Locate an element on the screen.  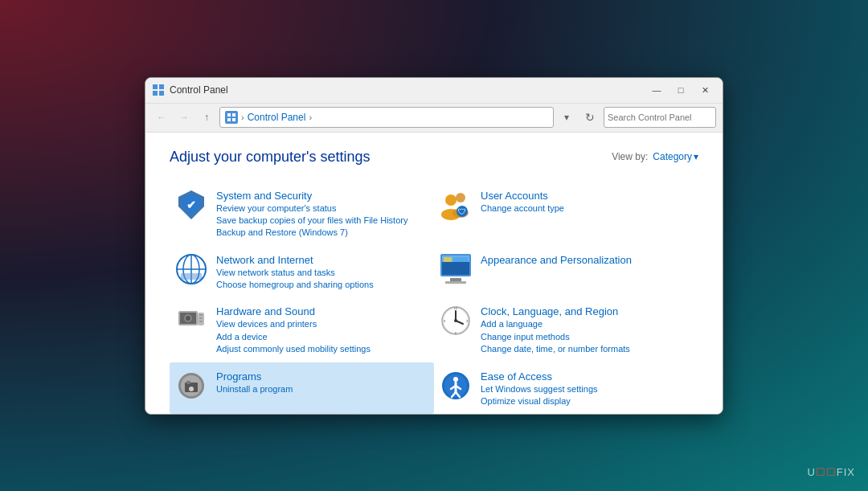
breadcrumb-icon is located at coordinates (231, 117).